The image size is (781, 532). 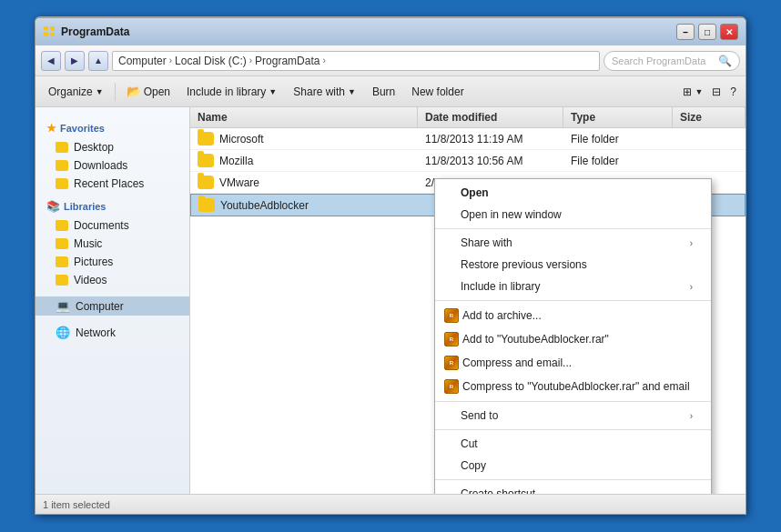 I want to click on breadcrumb-computer: Computer, so click(x=142, y=61).